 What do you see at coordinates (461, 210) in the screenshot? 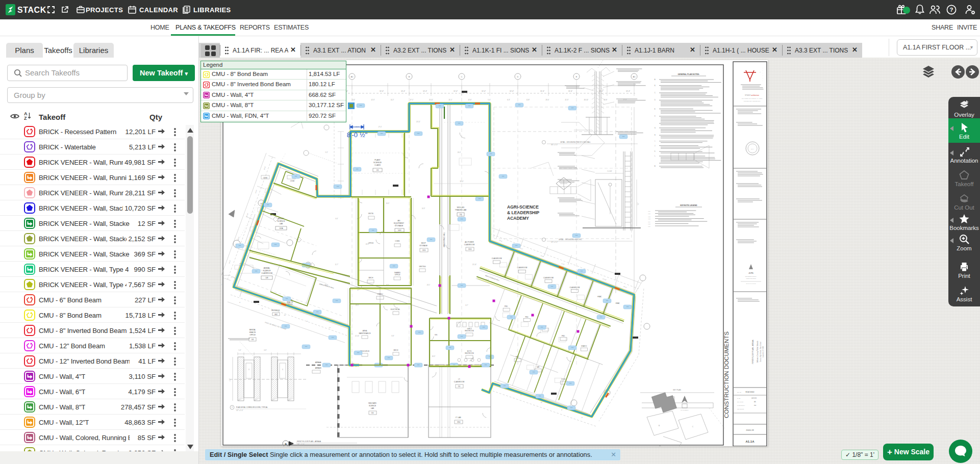
I see `svg-text: TRADES LAB` at bounding box center [461, 210].